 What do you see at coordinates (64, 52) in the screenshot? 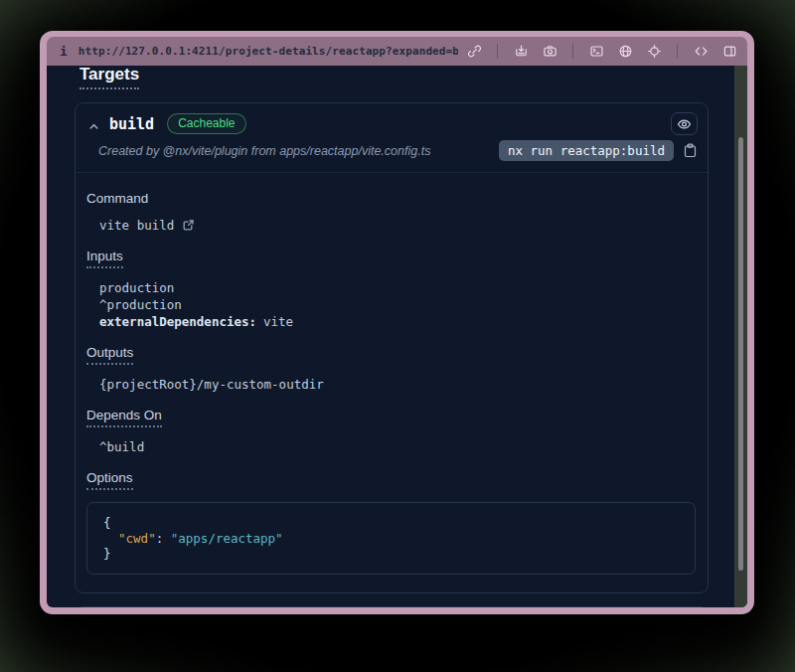
I see `info-icon: i` at bounding box center [64, 52].